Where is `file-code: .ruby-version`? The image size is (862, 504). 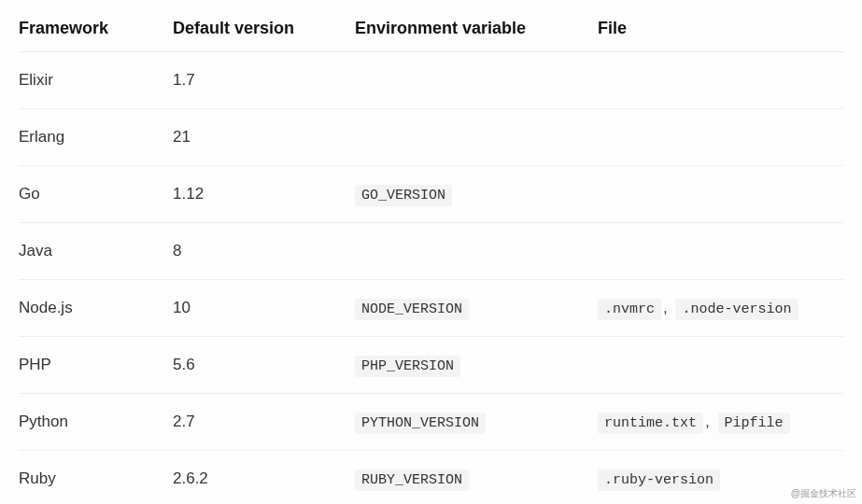
file-code: .ruby-version is located at coordinates (659, 480).